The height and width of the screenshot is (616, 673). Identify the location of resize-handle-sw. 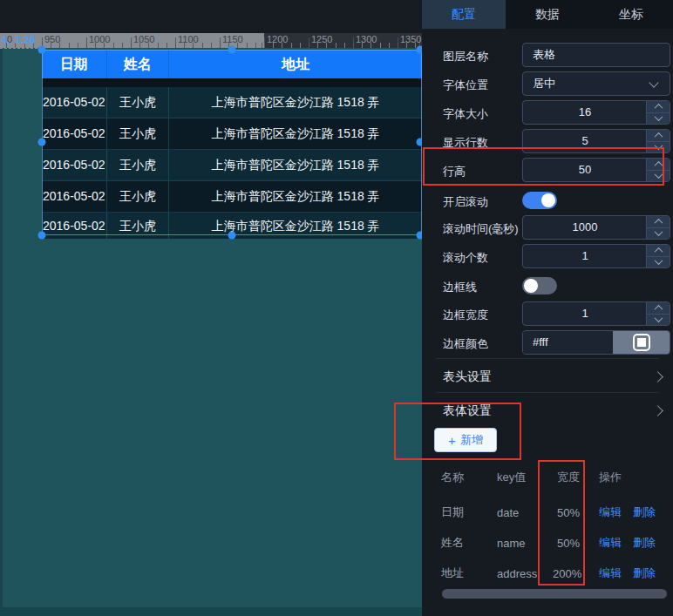
(42, 235).